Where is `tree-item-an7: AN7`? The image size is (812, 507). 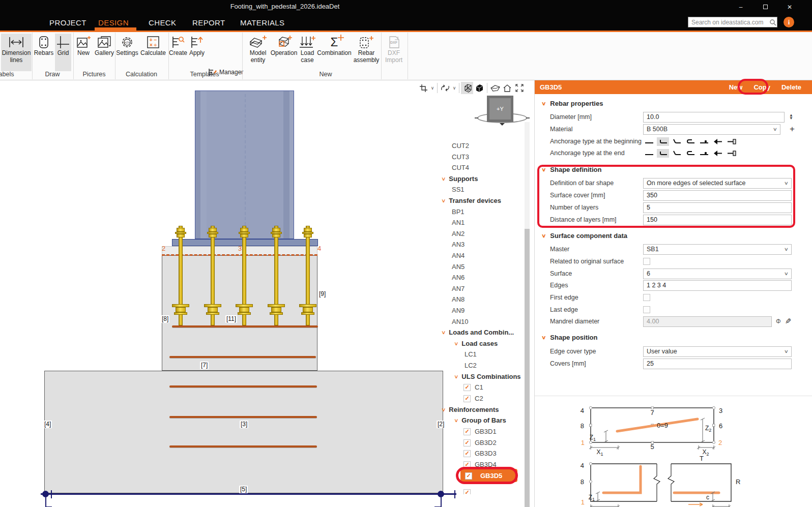
tree-item-an7: AN7 is located at coordinates (458, 289).